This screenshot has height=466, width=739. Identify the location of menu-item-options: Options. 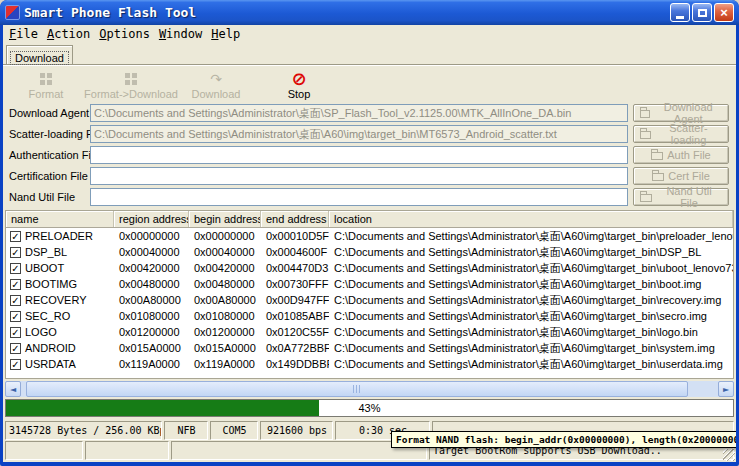
(124, 34).